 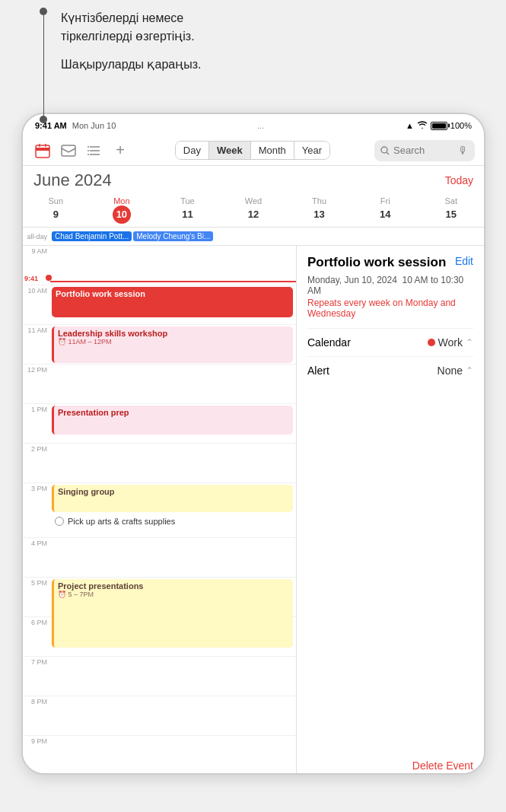 What do you see at coordinates (128, 27) in the screenshot?
I see `annotation-text-1: Күнтізбелерді немесе тіркелгілерді өзгер…` at bounding box center [128, 27].